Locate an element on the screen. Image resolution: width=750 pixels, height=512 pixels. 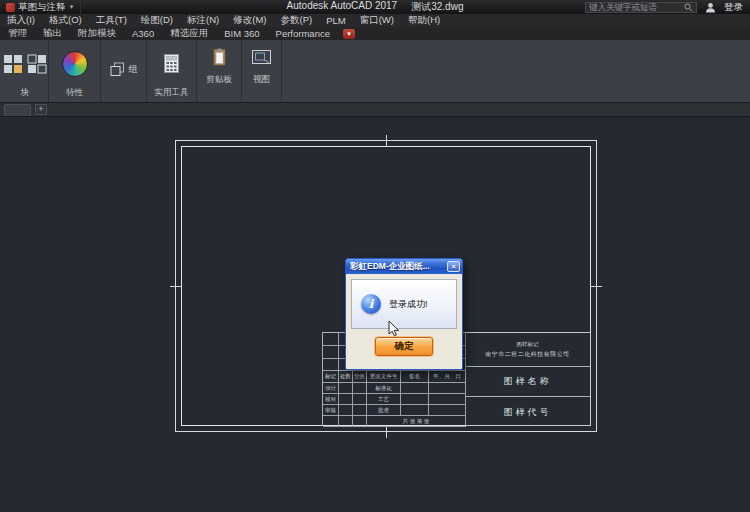
search-input is located at coordinates (635, 7).